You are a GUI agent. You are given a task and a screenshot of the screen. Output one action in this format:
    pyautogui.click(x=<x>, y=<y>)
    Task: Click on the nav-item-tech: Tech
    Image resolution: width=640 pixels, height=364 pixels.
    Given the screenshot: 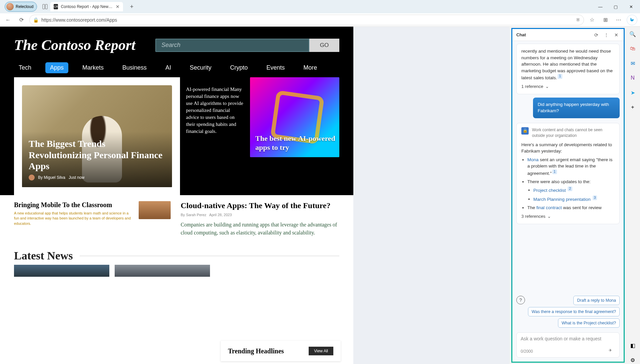 What is the action you would take?
    pyautogui.click(x=25, y=68)
    